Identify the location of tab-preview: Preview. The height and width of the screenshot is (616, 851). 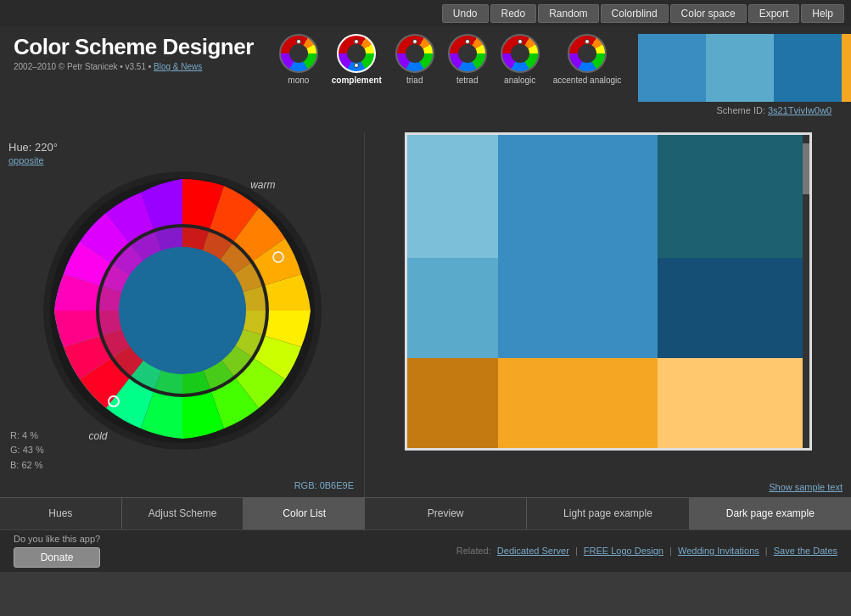
(446, 514).